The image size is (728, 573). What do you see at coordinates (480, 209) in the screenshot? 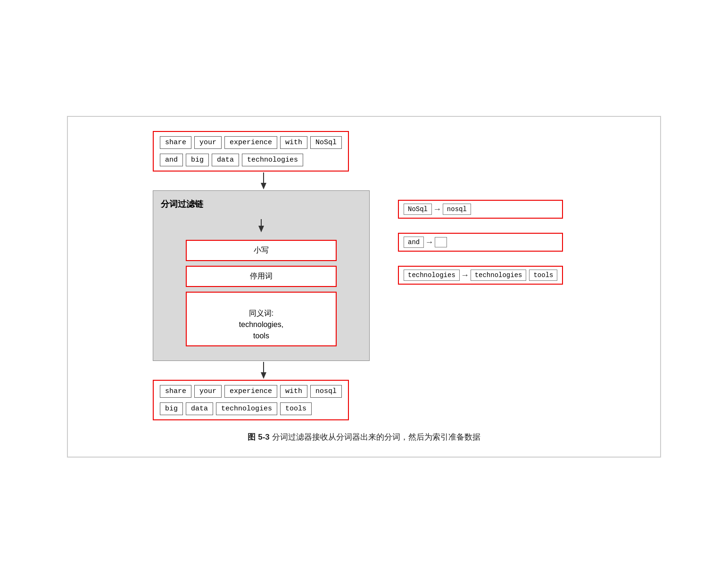
I see `example-nosql: NoSql → nosql` at bounding box center [480, 209].